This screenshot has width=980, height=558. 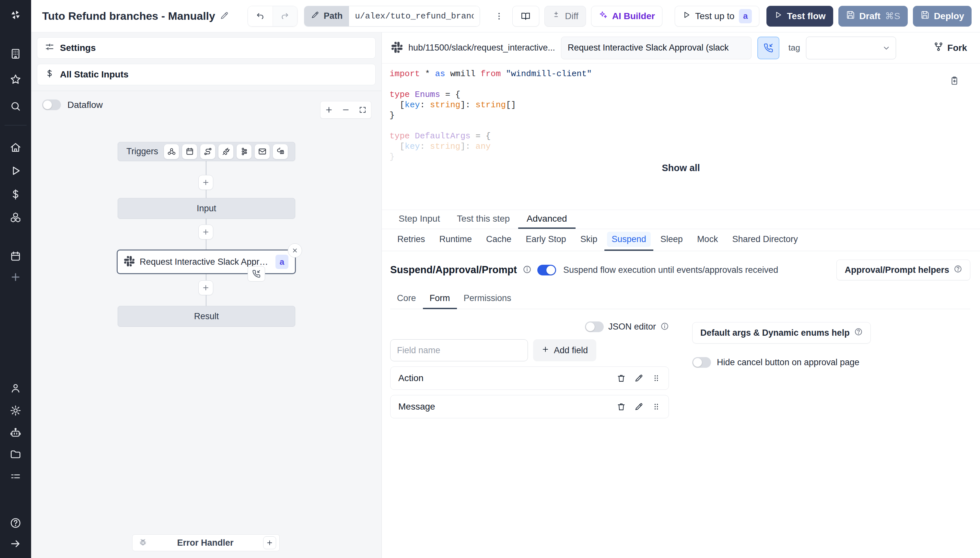 What do you see at coordinates (903, 270) in the screenshot?
I see `approval-prompt-helpers-button: Approval/Prompt helpers` at bounding box center [903, 270].